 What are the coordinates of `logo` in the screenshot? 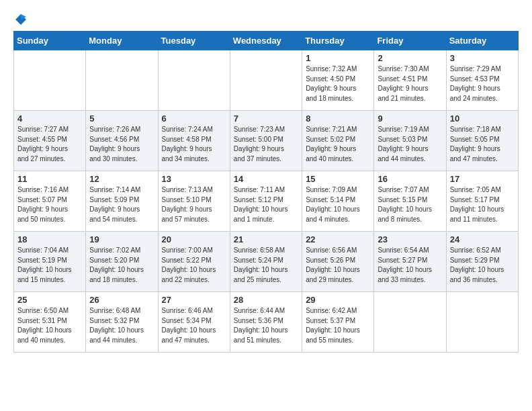 It's located at (20, 19).